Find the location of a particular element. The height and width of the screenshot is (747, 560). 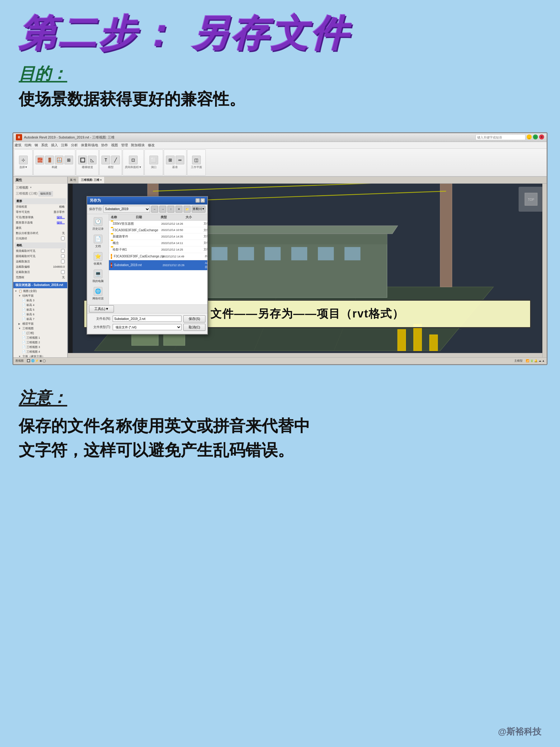

dialog-title-text: 另存为 is located at coordinates (95, 201).